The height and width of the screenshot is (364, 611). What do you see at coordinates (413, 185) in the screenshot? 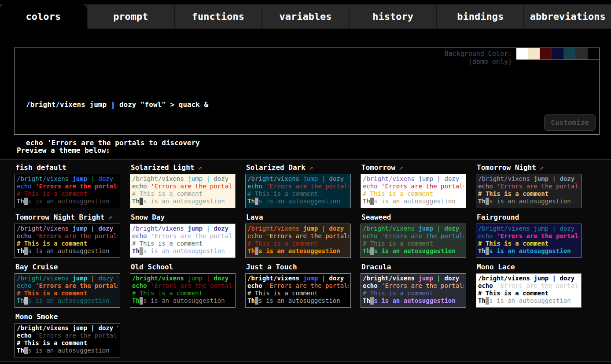
I see `theme-item: Tomorrow↗ /bright/vixens jump | dozy "ec…` at bounding box center [413, 185].